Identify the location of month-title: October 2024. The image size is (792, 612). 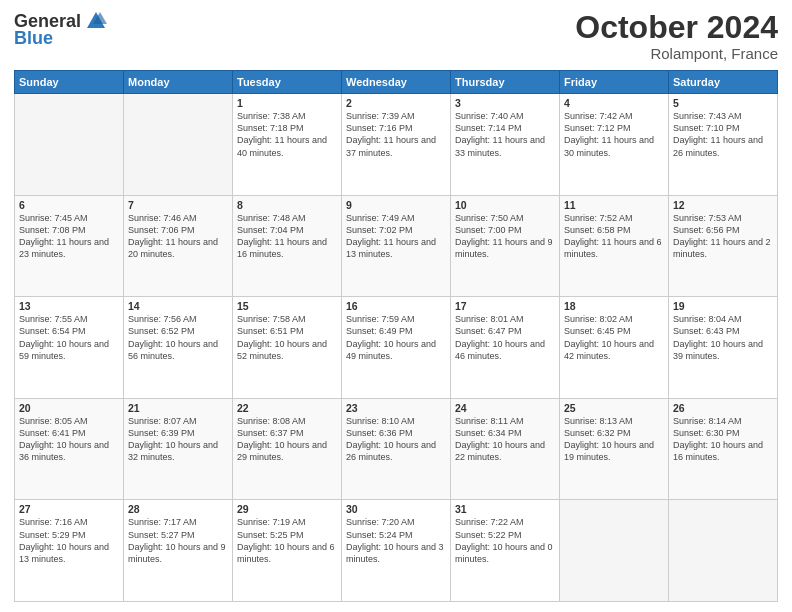
(676, 28).